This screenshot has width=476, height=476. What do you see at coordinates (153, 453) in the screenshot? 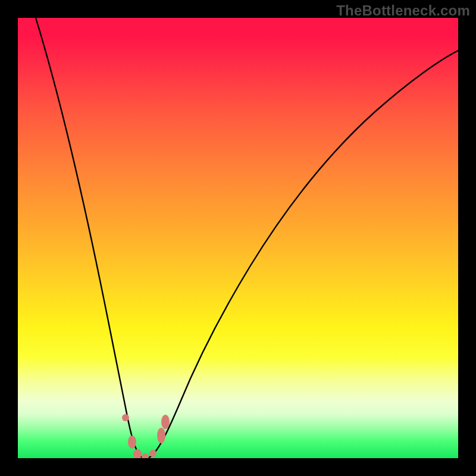
I see `marker-right-floor` at bounding box center [153, 453].